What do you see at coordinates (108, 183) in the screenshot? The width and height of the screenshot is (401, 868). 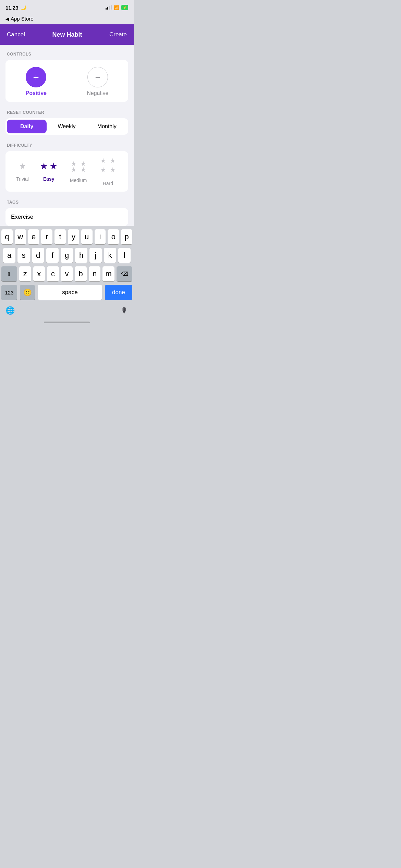 I see `hard-label: Hard` at bounding box center [108, 183].